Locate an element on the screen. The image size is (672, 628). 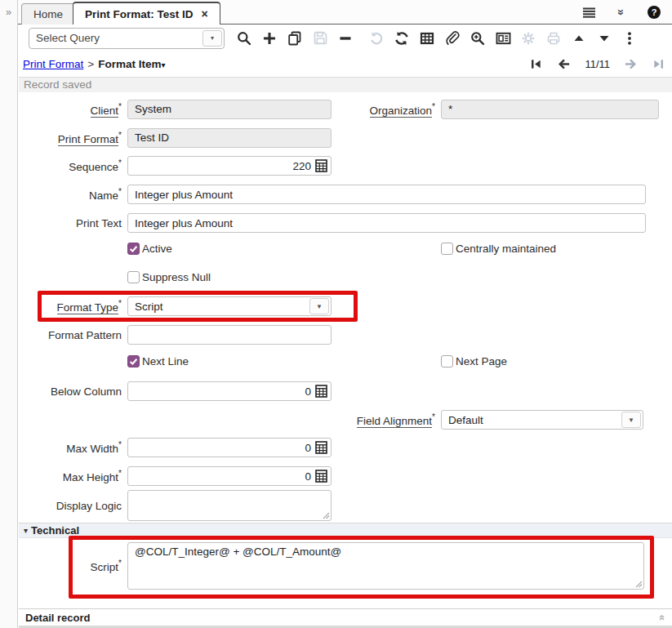
max-height-label: Max Height* is located at coordinates (70, 476).